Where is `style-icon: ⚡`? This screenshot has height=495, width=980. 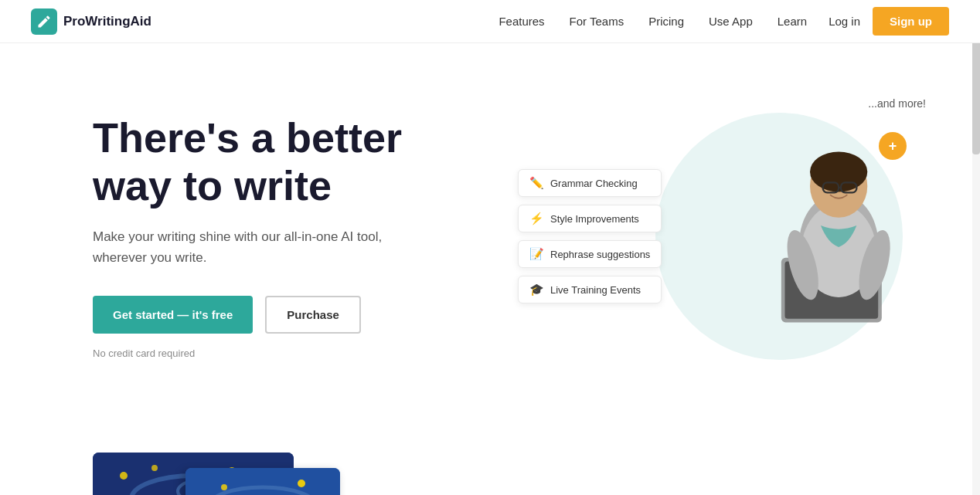 style-icon: ⚡ is located at coordinates (536, 219).